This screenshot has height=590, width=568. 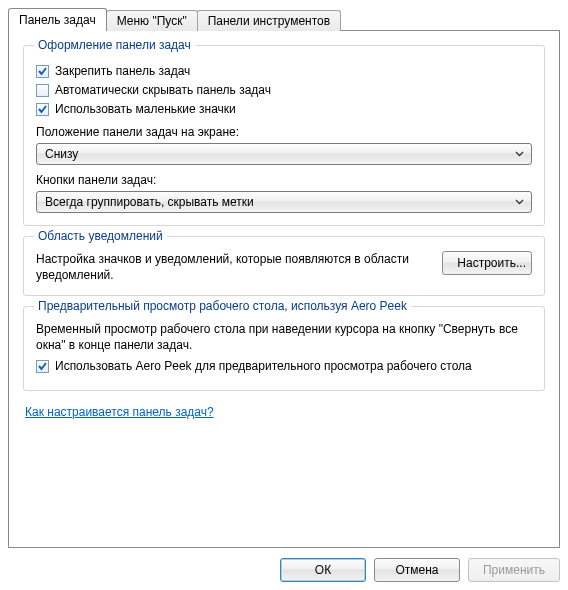 What do you see at coordinates (100, 236) in the screenshot?
I see `group-notification-legend: Область уведомлений` at bounding box center [100, 236].